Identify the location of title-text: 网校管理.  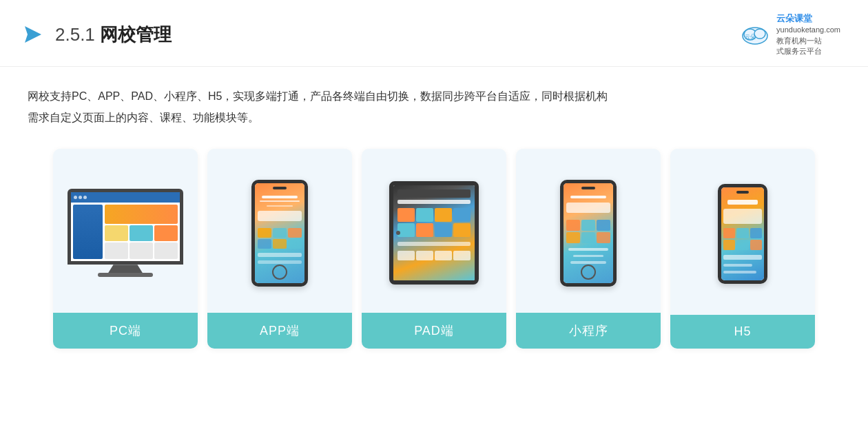
(136, 34).